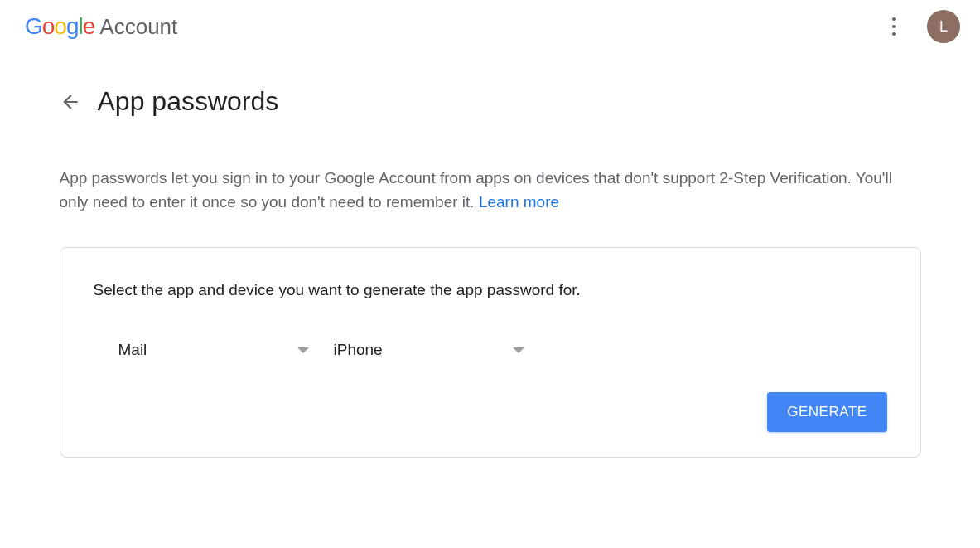  What do you see at coordinates (919, 27) in the screenshot?
I see `header-actions: L` at bounding box center [919, 27].